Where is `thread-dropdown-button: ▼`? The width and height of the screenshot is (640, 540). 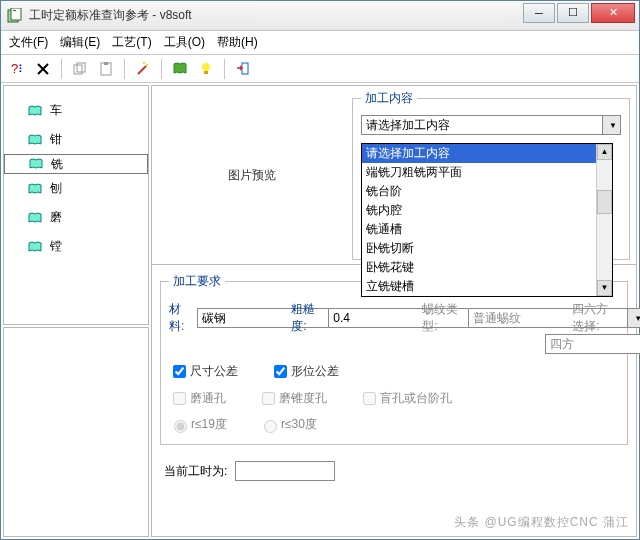 thread-dropdown-button: ▼ is located at coordinates (634, 318).